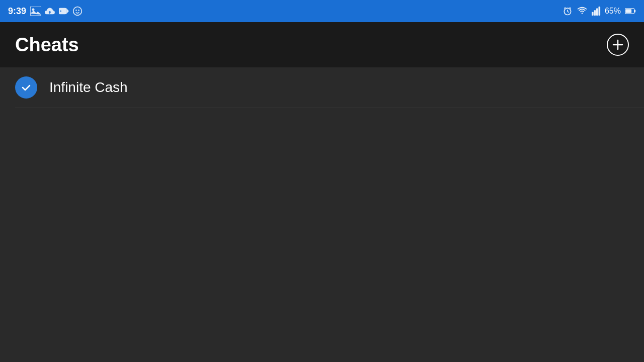 The image size is (644, 362). Describe the element at coordinates (26, 87) in the screenshot. I see `checkmark-icon` at that location.